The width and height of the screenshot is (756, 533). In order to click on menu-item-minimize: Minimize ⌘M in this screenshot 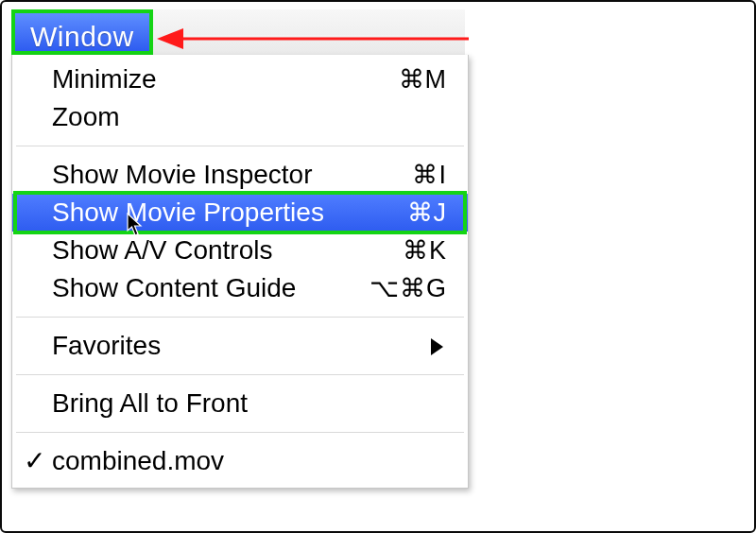, I will do `click(240, 79)`.